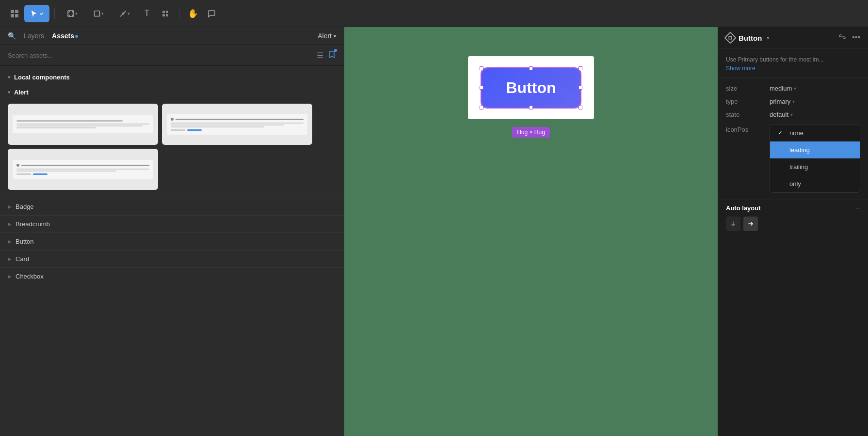  Describe the element at coordinates (815, 167) in the screenshot. I see `iconpos-trailing-option: trailing` at that location.